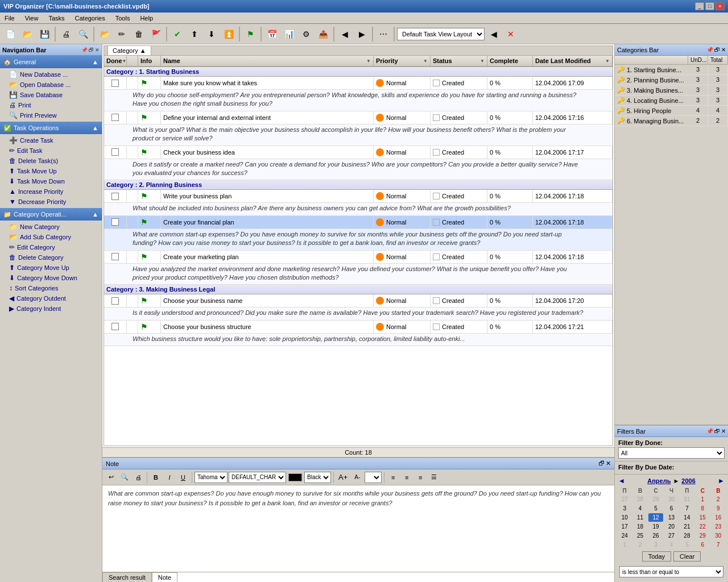  Describe the element at coordinates (123, 18) in the screenshot. I see `menu-tools: Tools` at that location.